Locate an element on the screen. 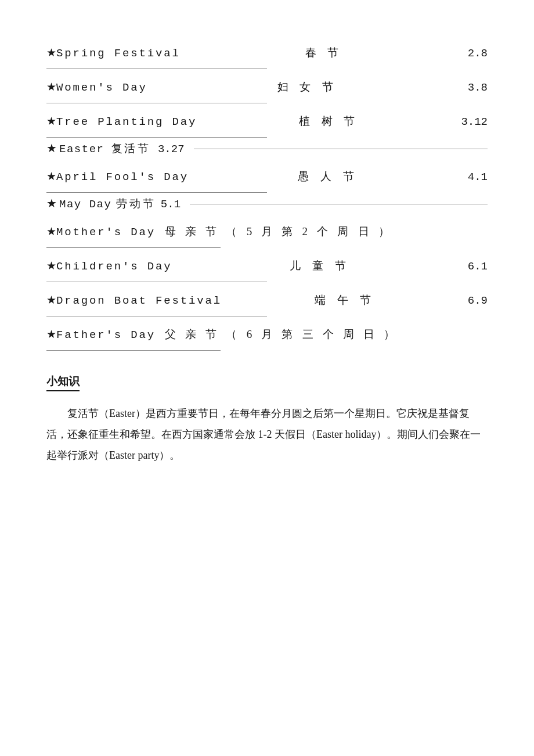 This screenshot has width=534, height=756. festival-english-spring: Spring Festival is located at coordinates (118, 53).